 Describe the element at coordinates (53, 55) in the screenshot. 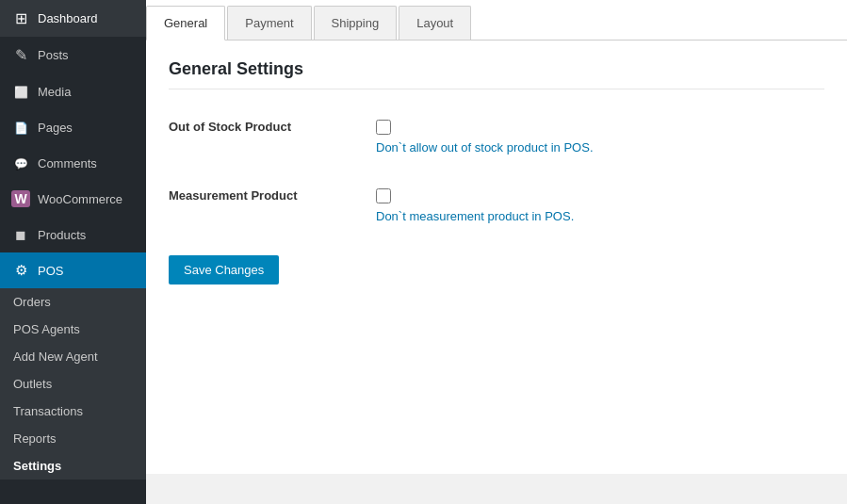

I see `sidebar-label-posts: Posts` at that location.